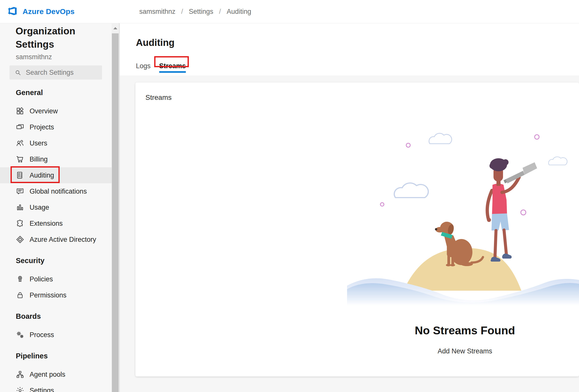 The height and width of the screenshot is (392, 579). What do you see at coordinates (157, 12) in the screenshot?
I see `breadcrumb-org: samsmithnz` at bounding box center [157, 12].